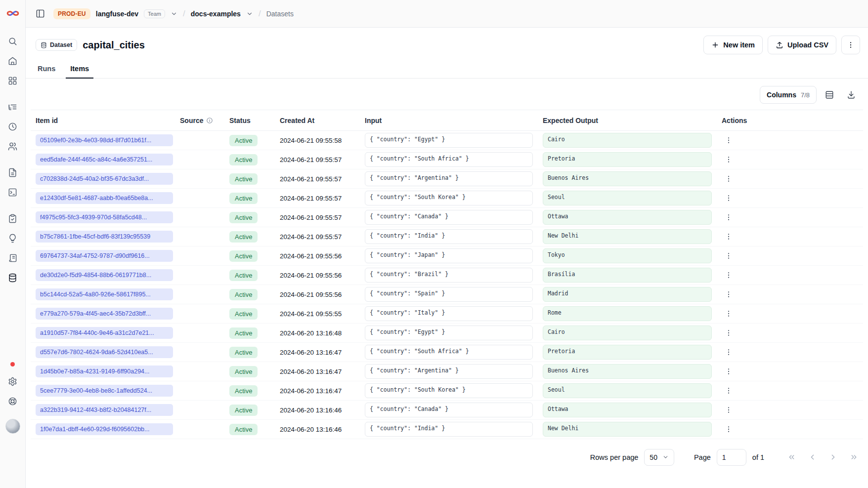 The image size is (868, 488). Describe the element at coordinates (447, 179) in the screenshot. I see `table-row: c702838d-24d5-40a2-bf35-67dc3a3df... Act…` at that location.